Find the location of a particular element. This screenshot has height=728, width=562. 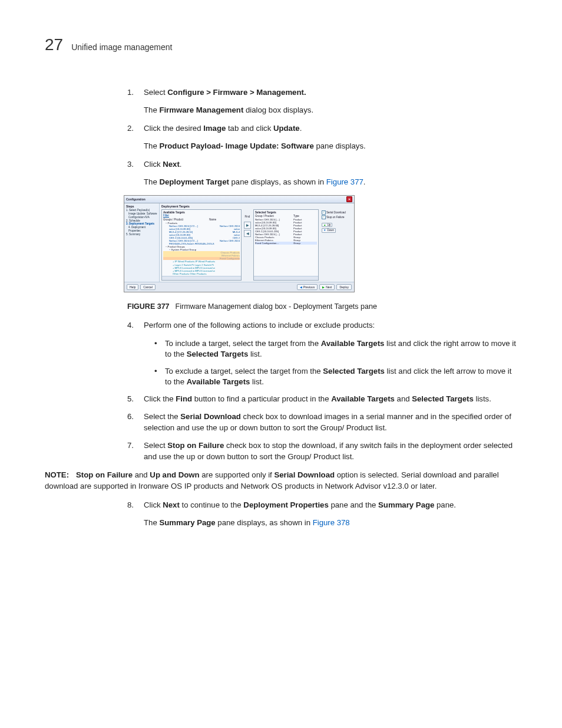

figure-377-image: Configuration × Steps 1. Select Payload(… is located at coordinates (239, 244).